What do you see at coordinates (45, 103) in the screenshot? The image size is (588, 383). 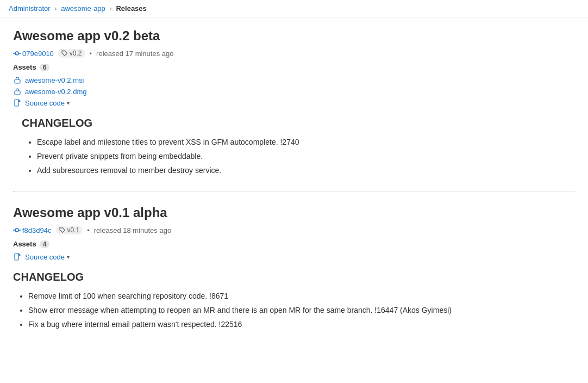 I see `source-code-label-1: Source code` at bounding box center [45, 103].